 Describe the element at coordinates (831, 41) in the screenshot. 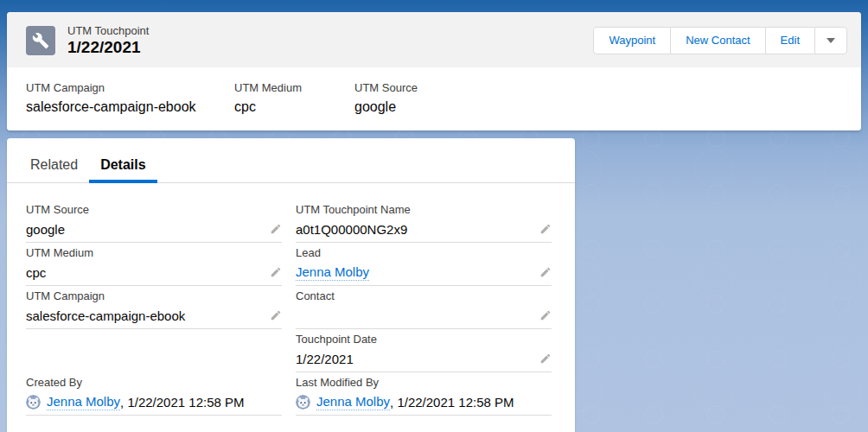

I see `chevron-down-icon` at that location.